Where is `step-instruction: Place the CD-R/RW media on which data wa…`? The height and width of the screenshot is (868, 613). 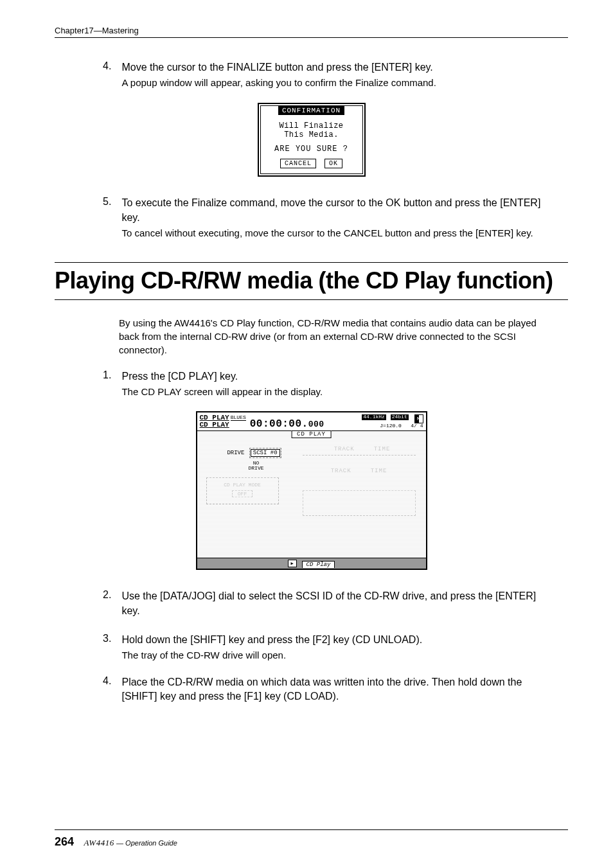
step-instruction: Place the CD-R/RW media on which data wa… is located at coordinates (333, 690).